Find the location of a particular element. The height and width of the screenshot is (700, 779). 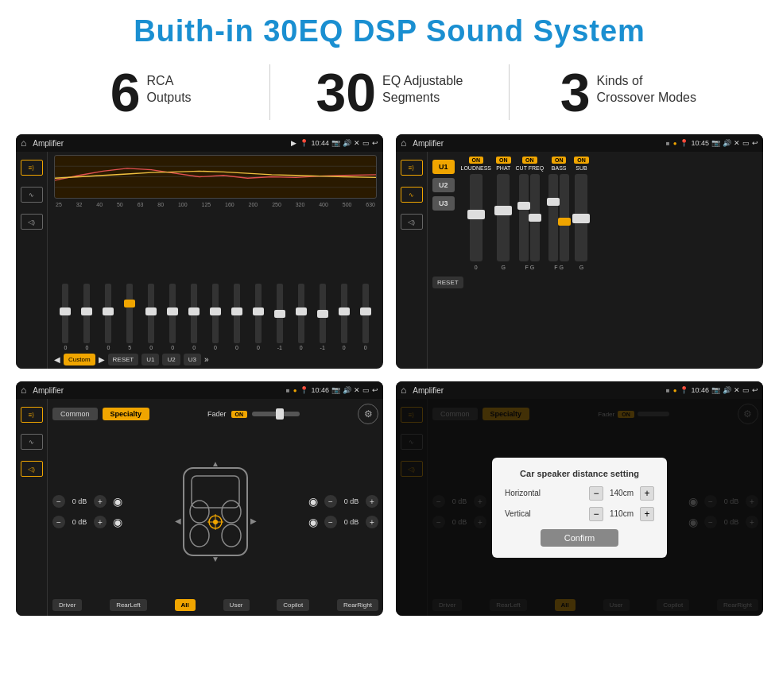

speaker-fl-plus: + is located at coordinates (100, 501).